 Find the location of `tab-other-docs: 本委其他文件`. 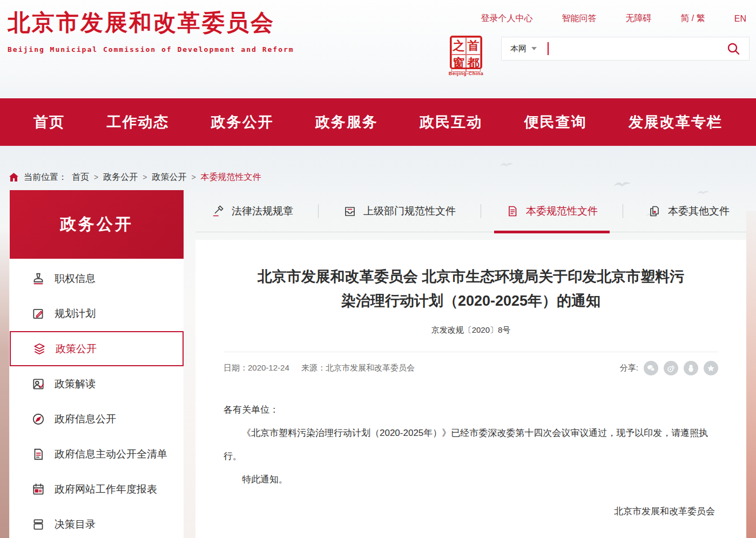

tab-other-docs: 本委其他文件 is located at coordinates (689, 211).